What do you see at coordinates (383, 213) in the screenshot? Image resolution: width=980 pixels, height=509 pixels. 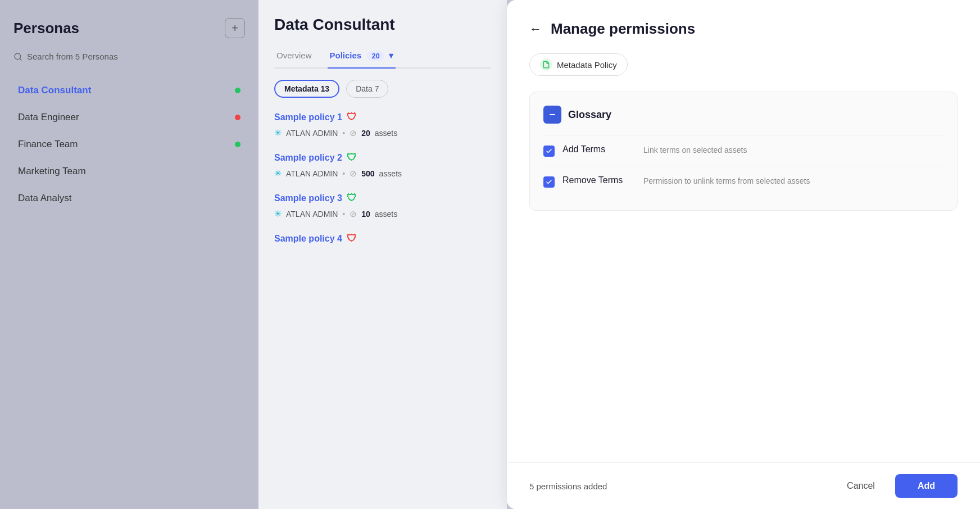 I see `policy-meta: ✳ ATLAN ADMIN • ⊘ 10 assets` at bounding box center [383, 213].